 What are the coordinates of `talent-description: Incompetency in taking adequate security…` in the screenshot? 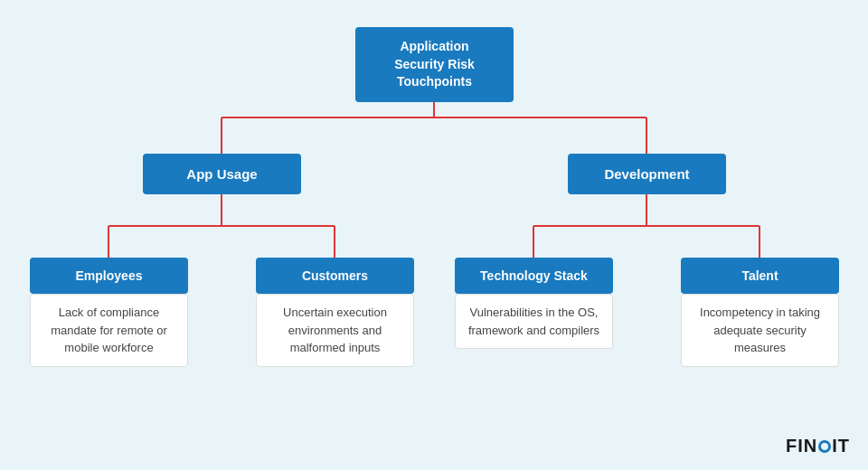 It's located at (760, 331).